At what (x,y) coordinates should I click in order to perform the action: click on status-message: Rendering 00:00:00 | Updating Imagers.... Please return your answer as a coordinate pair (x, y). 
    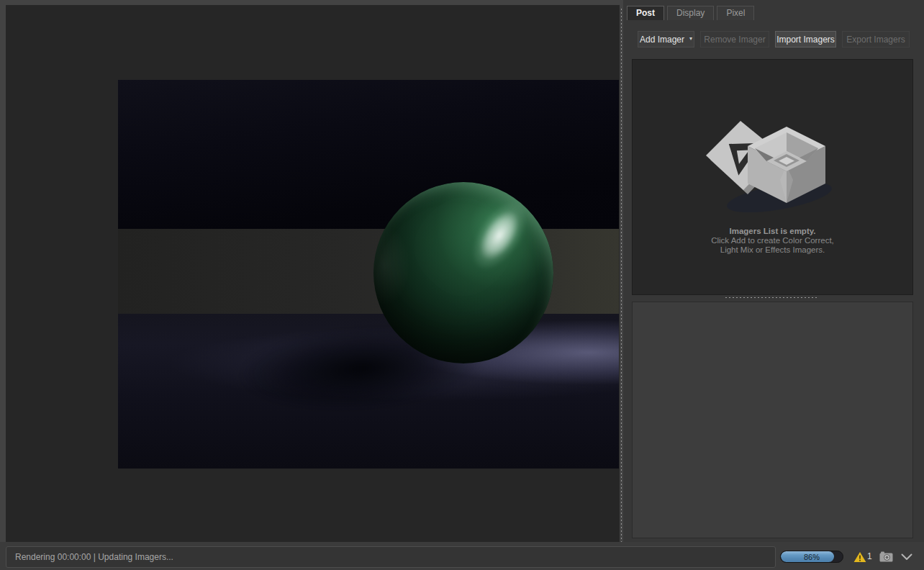
    Looking at the image, I should click on (94, 557).